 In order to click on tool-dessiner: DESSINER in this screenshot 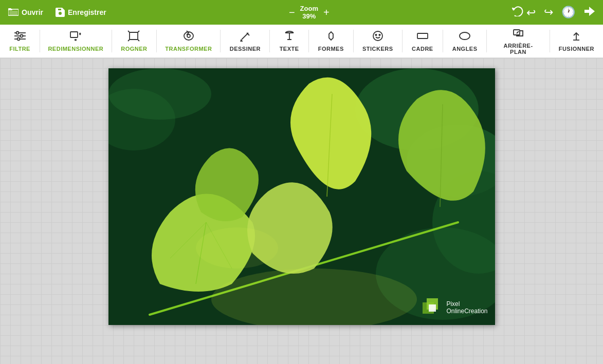, I will do `click(245, 41)`.